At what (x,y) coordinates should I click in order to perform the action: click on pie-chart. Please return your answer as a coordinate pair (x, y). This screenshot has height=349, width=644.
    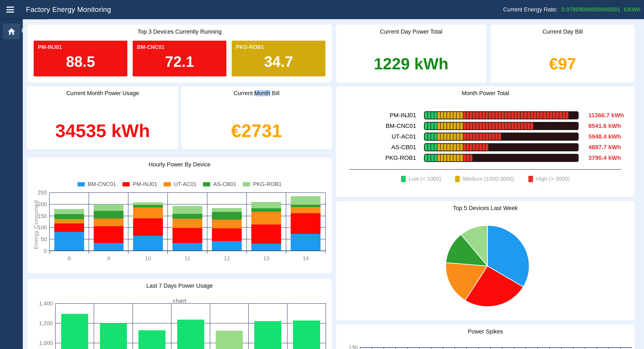
    Looking at the image, I should click on (488, 265).